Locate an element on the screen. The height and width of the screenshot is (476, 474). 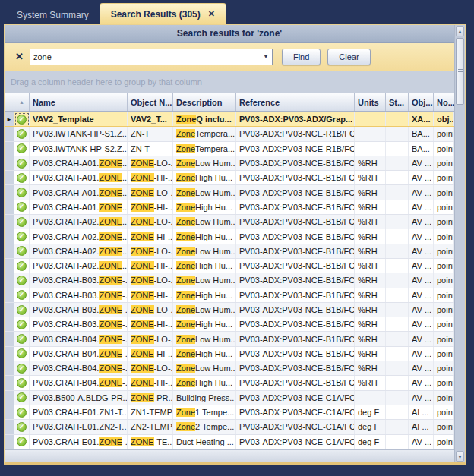
table-row: ✓ PV03.CRAH-E01.ZN2-T... ZN2-TEMP Zone 2… is located at coordinates (229, 427).